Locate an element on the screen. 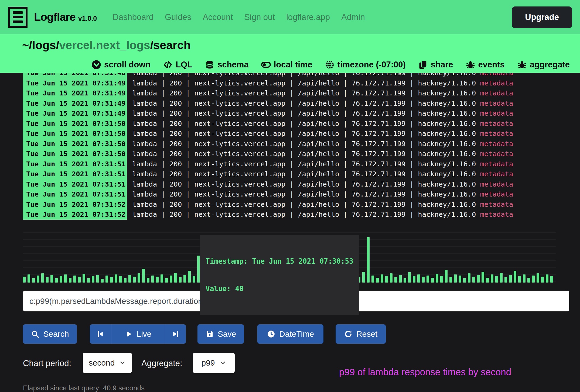 This screenshot has height=392, width=580. toolbar-item-local-time: local time is located at coordinates (287, 65).